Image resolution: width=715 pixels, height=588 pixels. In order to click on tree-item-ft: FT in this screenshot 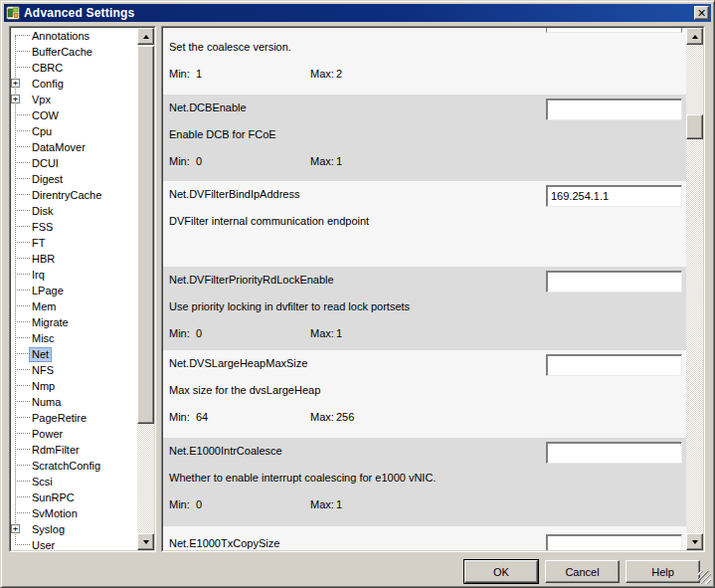, I will do `click(74, 243)`.